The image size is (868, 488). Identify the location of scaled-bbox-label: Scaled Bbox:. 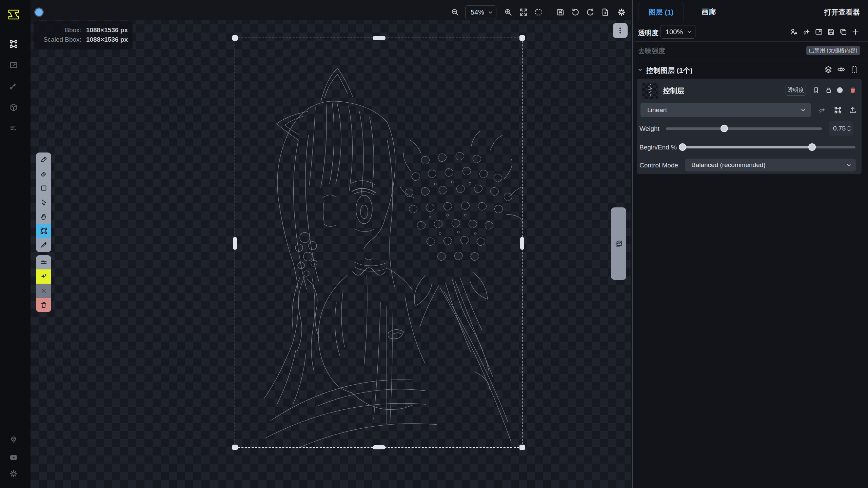
(62, 40).